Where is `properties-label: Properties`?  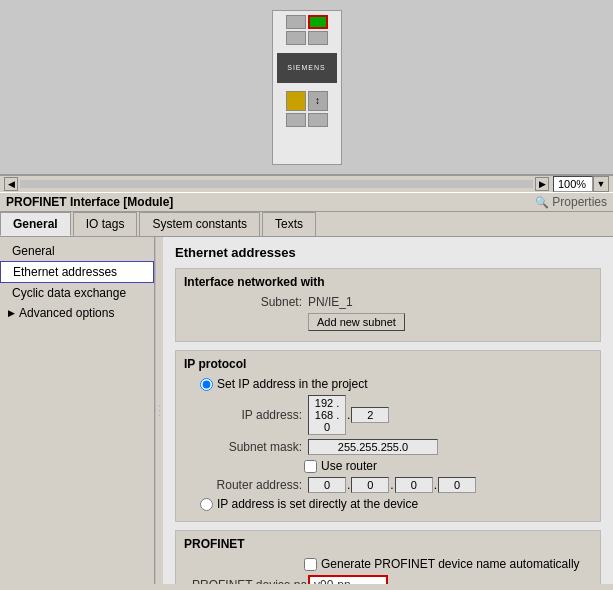 properties-label: Properties is located at coordinates (580, 202).